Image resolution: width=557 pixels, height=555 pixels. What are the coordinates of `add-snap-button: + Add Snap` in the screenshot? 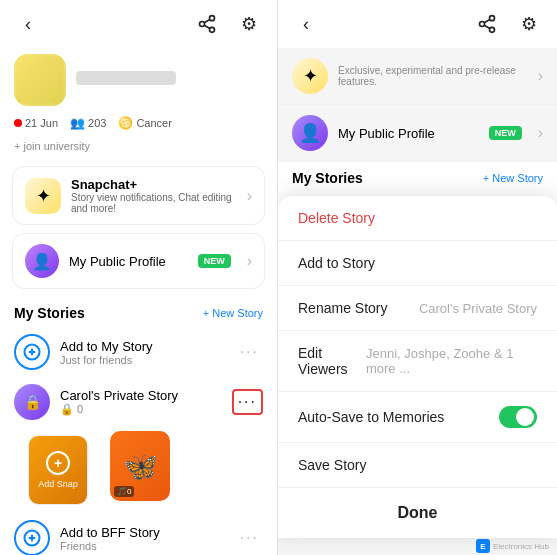 It's located at (58, 470).